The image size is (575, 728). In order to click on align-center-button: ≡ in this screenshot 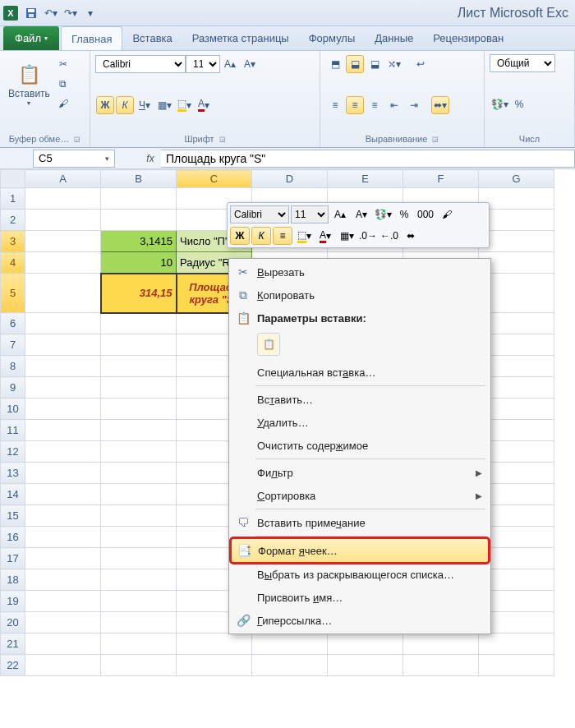, I will do `click(355, 105)`.